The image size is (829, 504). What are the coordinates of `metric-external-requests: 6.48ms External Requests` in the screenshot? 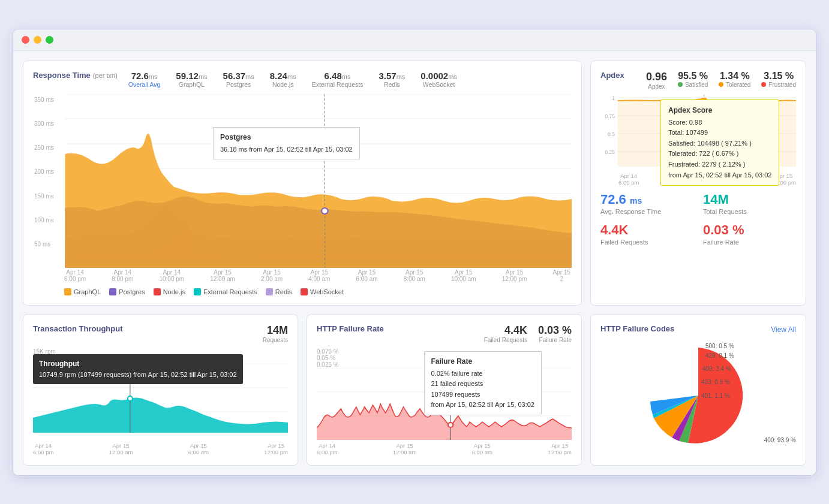 It's located at (338, 79).